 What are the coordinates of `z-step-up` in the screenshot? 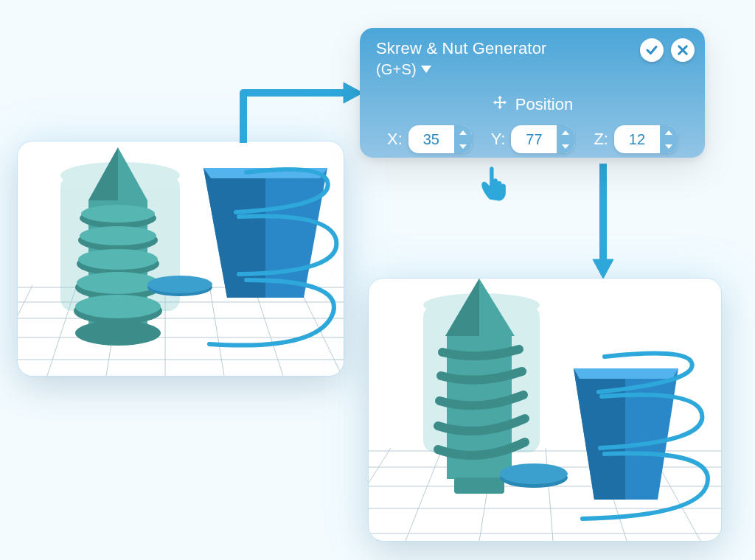 It's located at (669, 133).